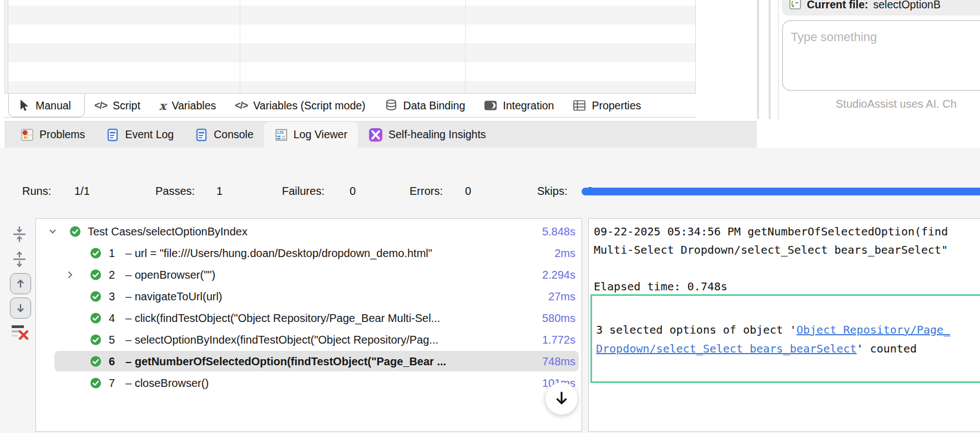 The image size is (980, 433). What do you see at coordinates (321, 134) in the screenshot?
I see `tab-label: Log Viewer` at bounding box center [321, 134].